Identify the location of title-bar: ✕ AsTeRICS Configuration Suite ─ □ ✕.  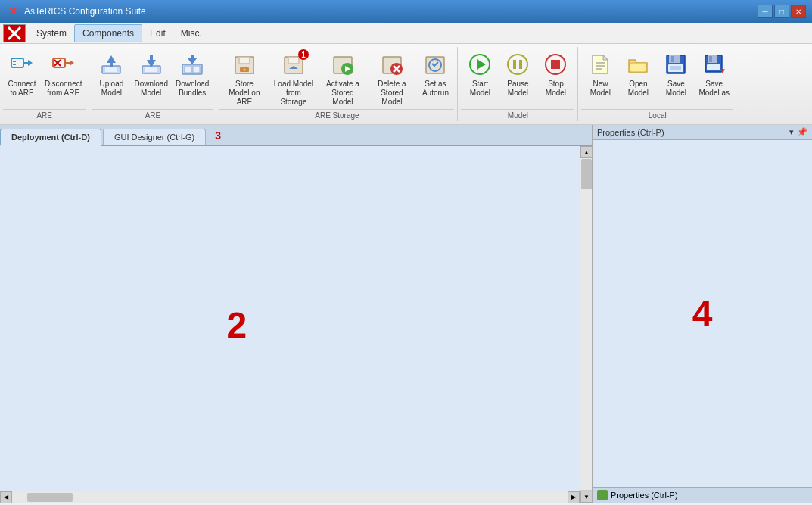
(406, 11).